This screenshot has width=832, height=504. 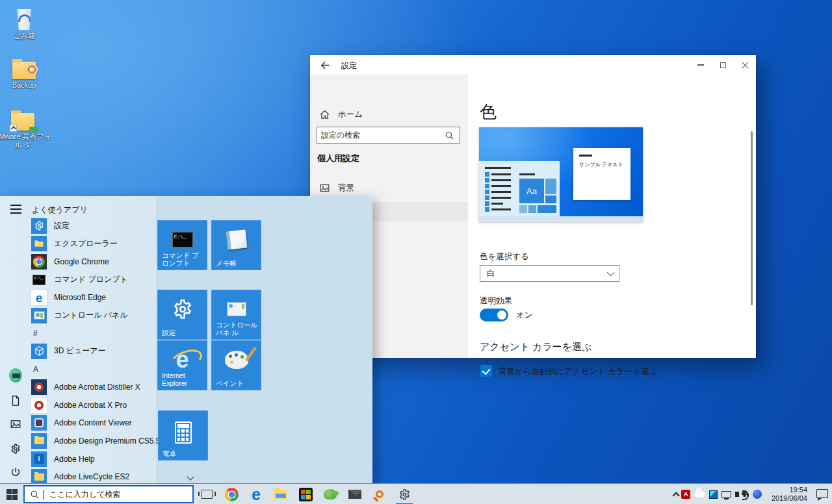 What do you see at coordinates (16, 375) in the screenshot?
I see `avatar` at bounding box center [16, 375].